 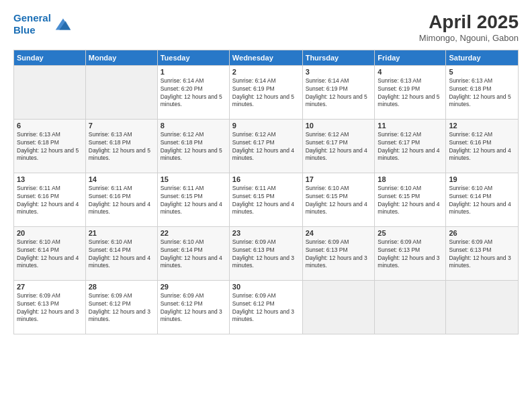 I want to click on day-header-monday: Monday, so click(x=121, y=58).